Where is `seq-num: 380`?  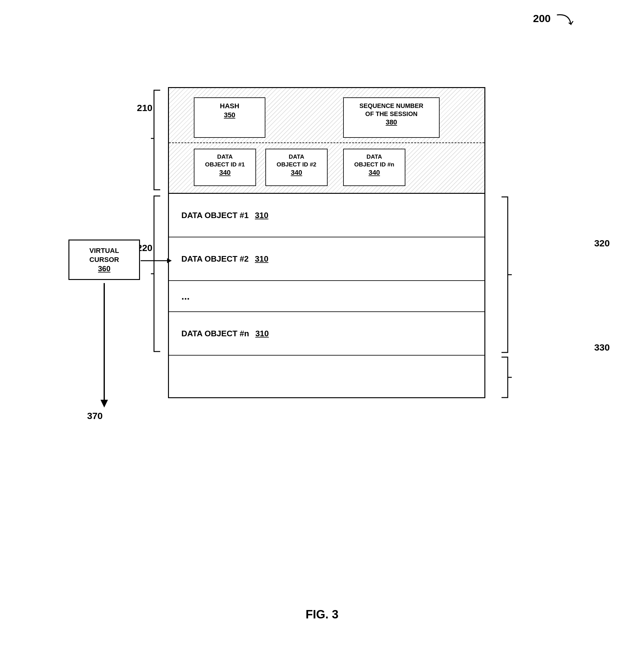
seq-num: 380 is located at coordinates (391, 123).